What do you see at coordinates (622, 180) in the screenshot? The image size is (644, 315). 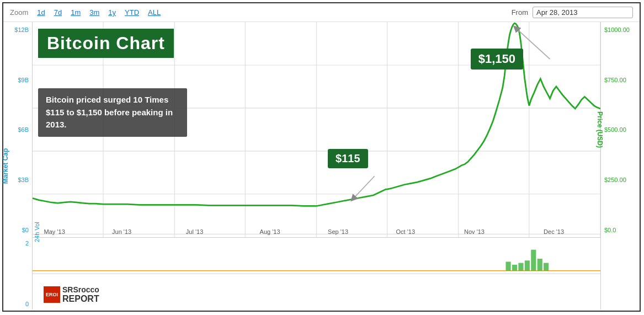 I see `right-250: $250.00` at bounding box center [622, 180].